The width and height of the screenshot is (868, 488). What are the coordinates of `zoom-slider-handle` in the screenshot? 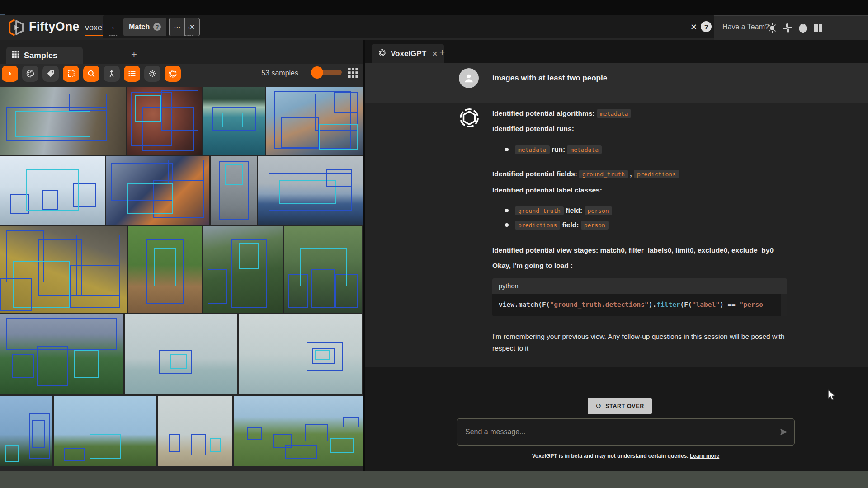 It's located at (317, 72).